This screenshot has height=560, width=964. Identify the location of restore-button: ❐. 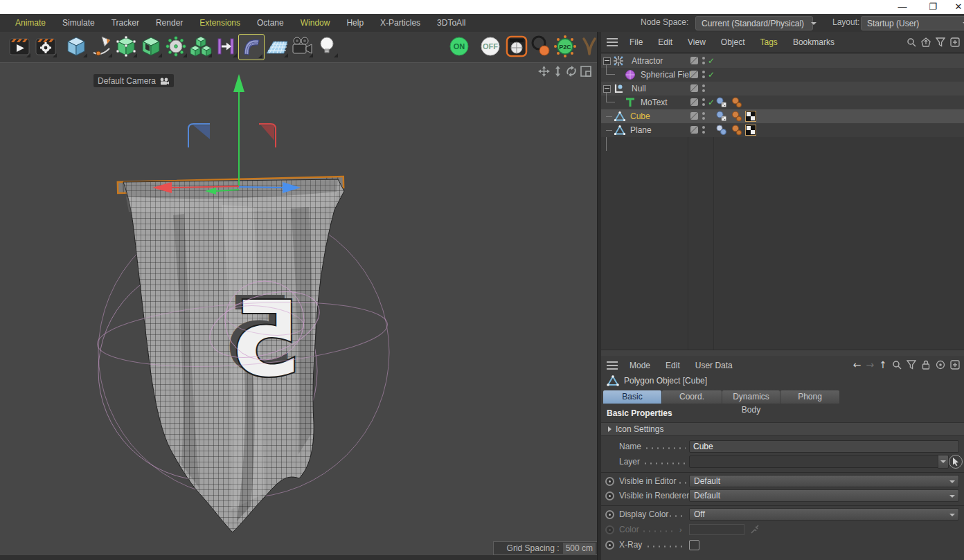
(933, 7).